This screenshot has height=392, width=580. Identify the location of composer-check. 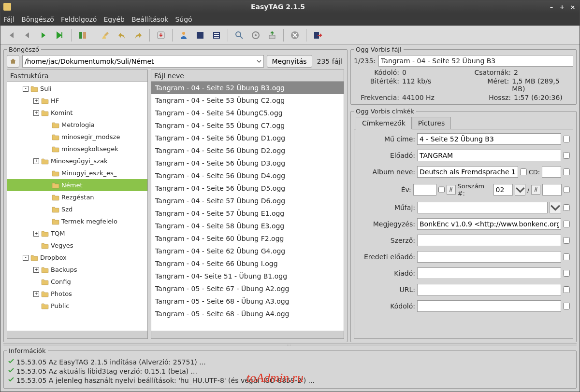
(566, 240).